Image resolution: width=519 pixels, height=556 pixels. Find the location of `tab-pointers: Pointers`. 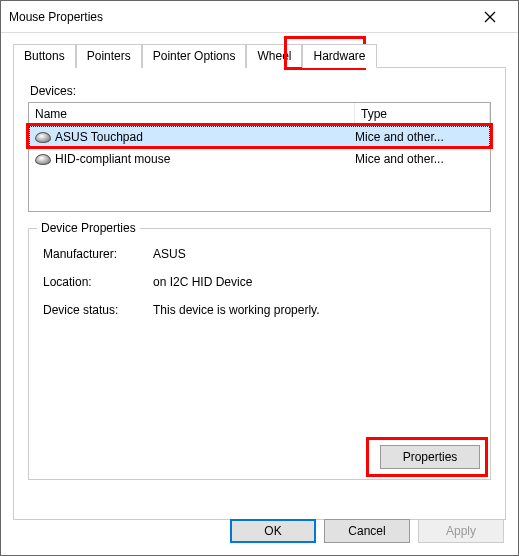

tab-pointers: Pointers is located at coordinates (109, 56).